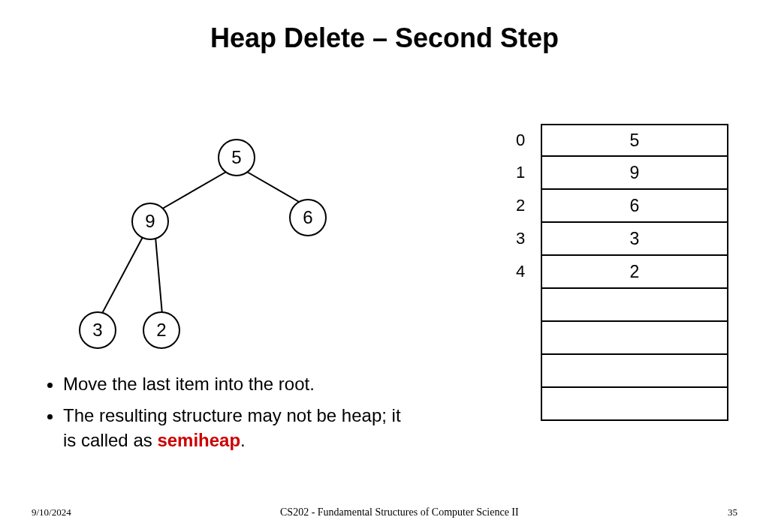 This screenshot has height=532, width=769. I want to click on array-value: 5, so click(635, 141).